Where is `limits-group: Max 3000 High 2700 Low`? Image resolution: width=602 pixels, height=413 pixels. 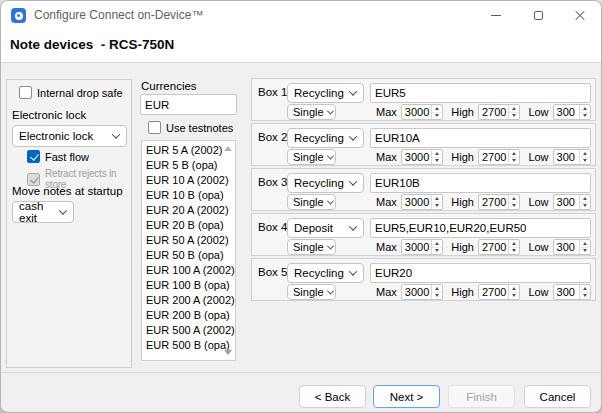 limits-group: Max 3000 High 2700 Low is located at coordinates (484, 202).